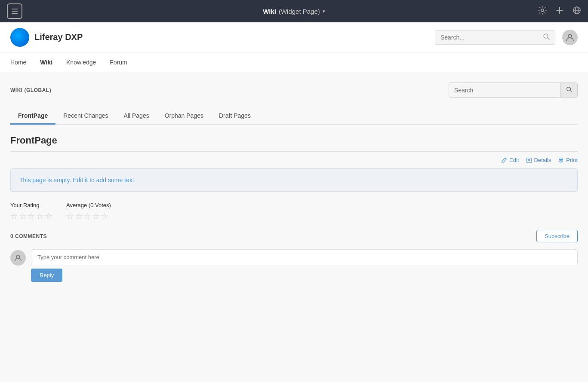  What do you see at coordinates (96, 216) in the screenshot?
I see `avg-star-4: ☆` at bounding box center [96, 216].